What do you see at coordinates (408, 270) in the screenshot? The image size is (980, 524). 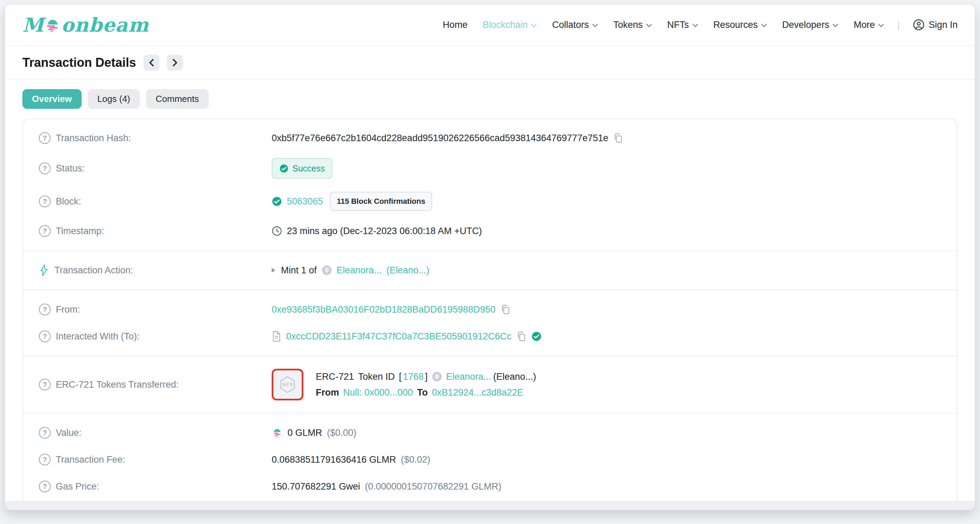 I see `action-token-symbol-link: (Eleano...)` at bounding box center [408, 270].